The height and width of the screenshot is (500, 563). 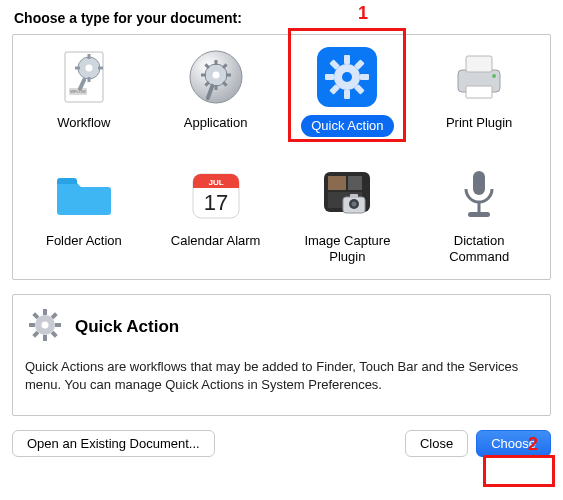 I want to click on workflow-icon: WFLOW, so click(x=84, y=77).